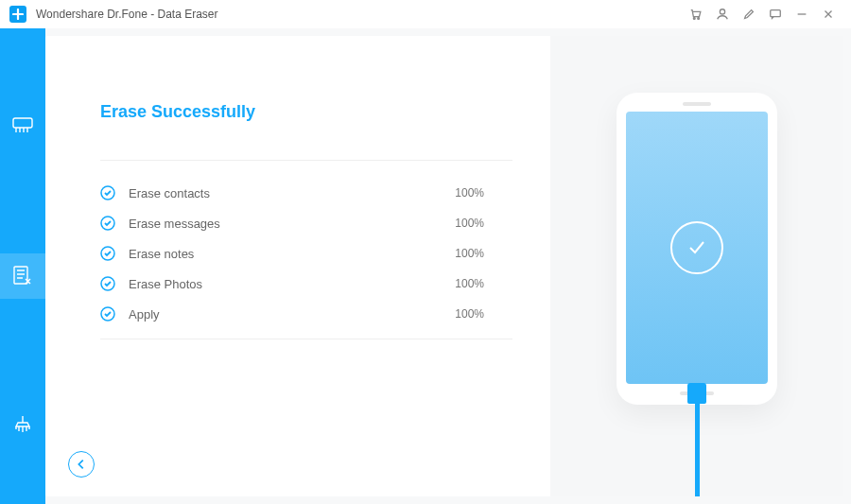 This screenshot has width=851, height=504. Describe the element at coordinates (828, 14) in the screenshot. I see `close-button` at that location.